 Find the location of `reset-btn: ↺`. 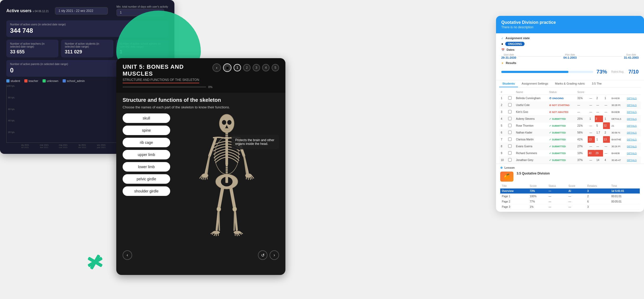

reset-btn: ↺ is located at coordinates (263, 255).